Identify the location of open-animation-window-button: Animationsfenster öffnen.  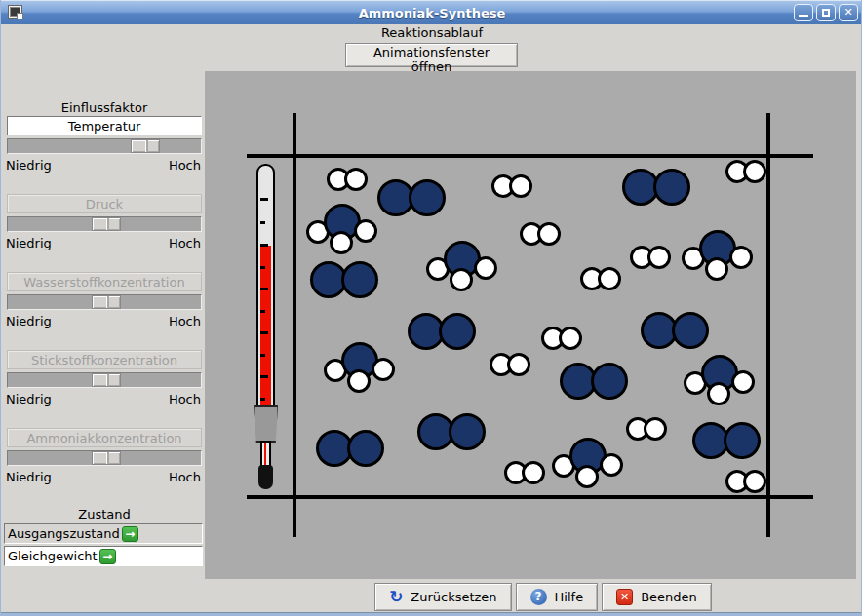
(431, 55).